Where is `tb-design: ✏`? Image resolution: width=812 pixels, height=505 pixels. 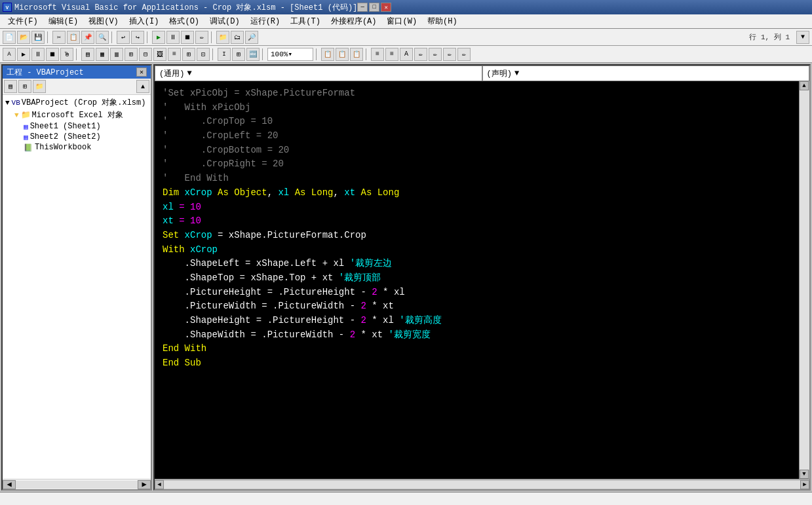
tb-design: ✏ is located at coordinates (202, 37).